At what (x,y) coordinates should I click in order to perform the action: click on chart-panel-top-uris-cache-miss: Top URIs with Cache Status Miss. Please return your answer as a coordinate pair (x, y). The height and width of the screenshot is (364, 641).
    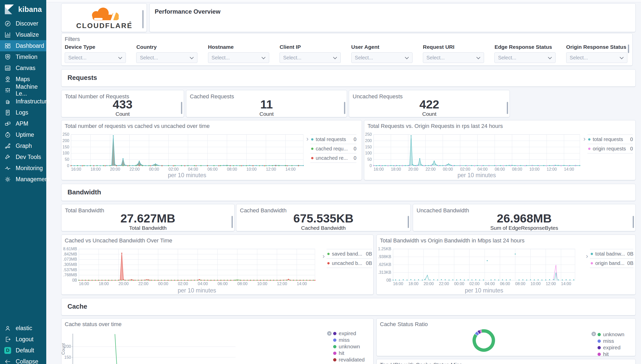
    Looking at the image, I should click on (506, 361).